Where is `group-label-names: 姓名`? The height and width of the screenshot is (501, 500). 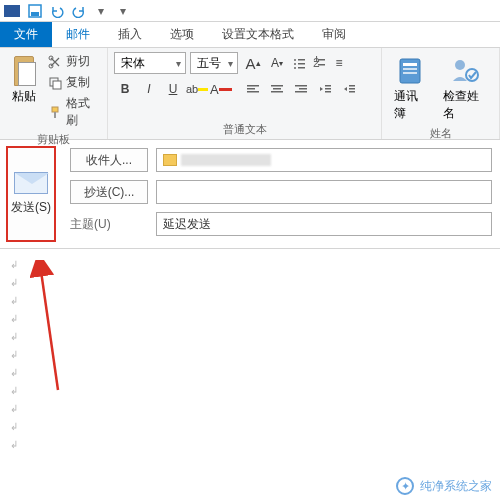 group-label-names: 姓名 is located at coordinates (440, 132).